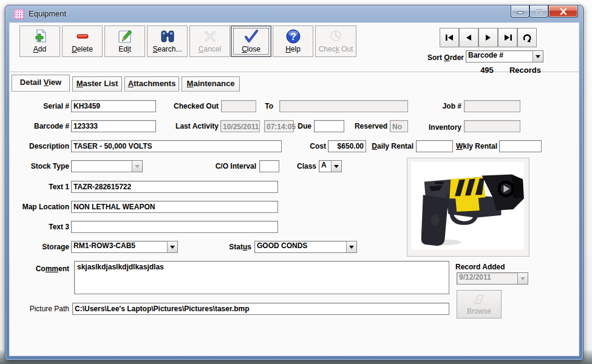 The height and width of the screenshot is (364, 592). What do you see at coordinates (261, 309) in the screenshot?
I see `picture-path-input` at bounding box center [261, 309].